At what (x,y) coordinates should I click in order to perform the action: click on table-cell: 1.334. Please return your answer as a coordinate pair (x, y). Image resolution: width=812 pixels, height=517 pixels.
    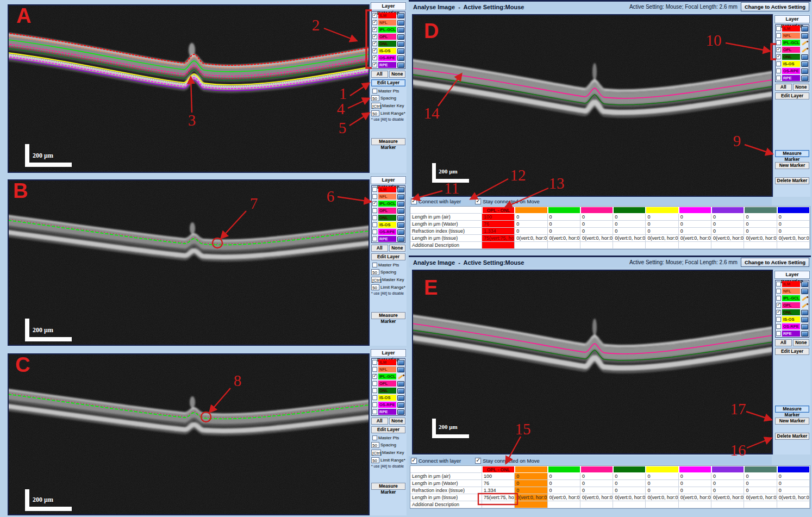
    Looking at the image, I should click on (498, 232).